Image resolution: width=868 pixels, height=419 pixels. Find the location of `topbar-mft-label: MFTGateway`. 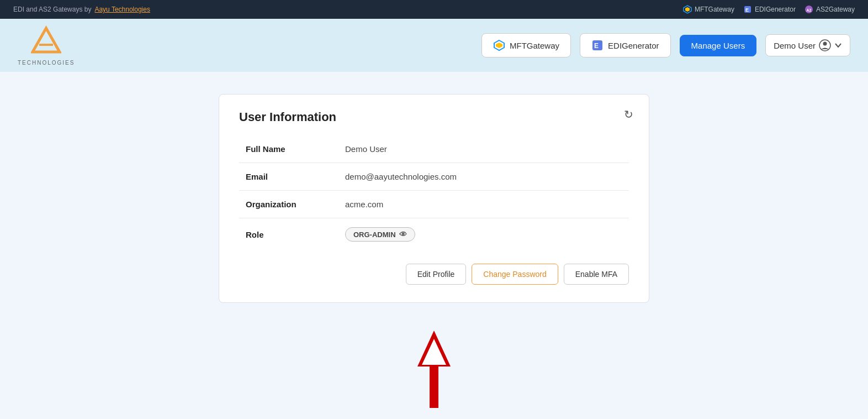

topbar-mft-label: MFTGateway is located at coordinates (714, 9).